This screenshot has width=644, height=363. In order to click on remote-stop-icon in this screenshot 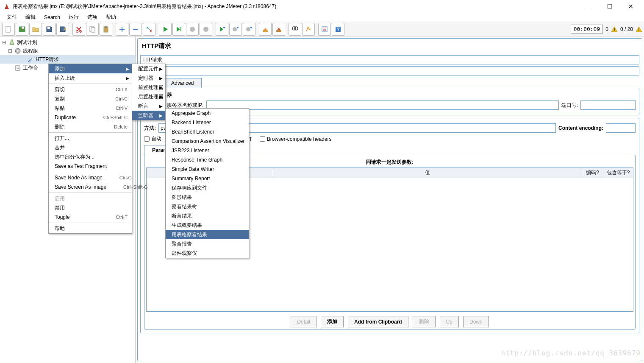, I will do `click(236, 29)`.